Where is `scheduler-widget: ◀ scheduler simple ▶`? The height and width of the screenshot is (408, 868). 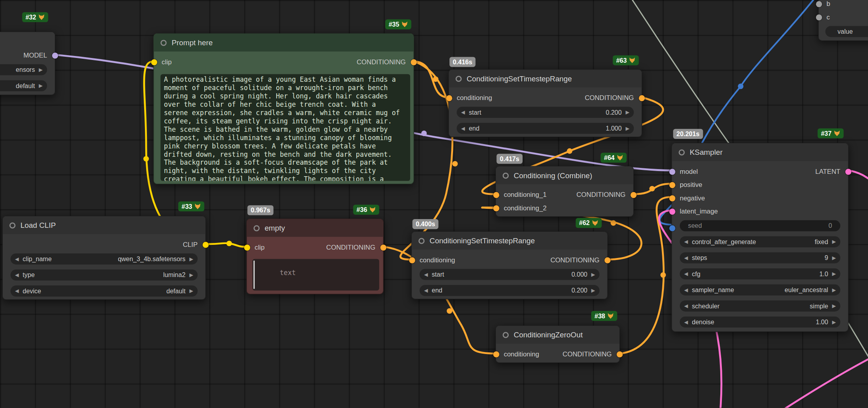
scheduler-widget: ◀ scheduler simple ▶ is located at coordinates (760, 306).